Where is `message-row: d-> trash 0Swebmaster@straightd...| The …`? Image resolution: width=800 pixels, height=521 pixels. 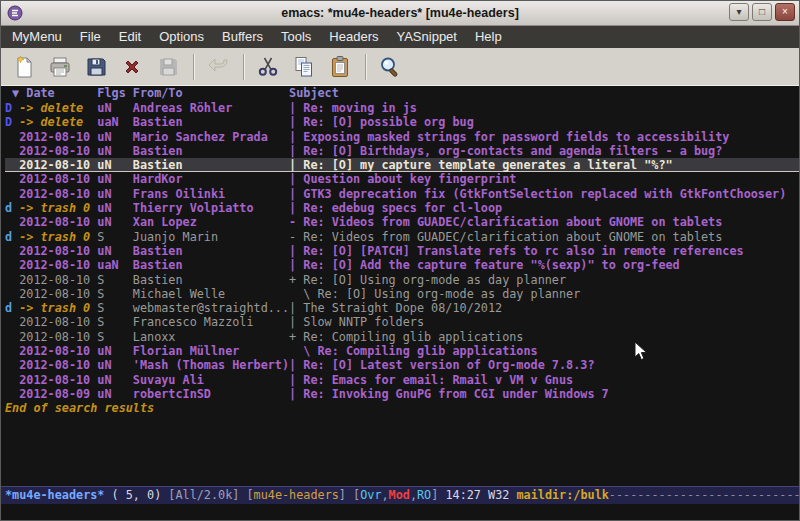 message-row: d-> trash 0Swebmaster@straightd...| The … is located at coordinates (402, 308).